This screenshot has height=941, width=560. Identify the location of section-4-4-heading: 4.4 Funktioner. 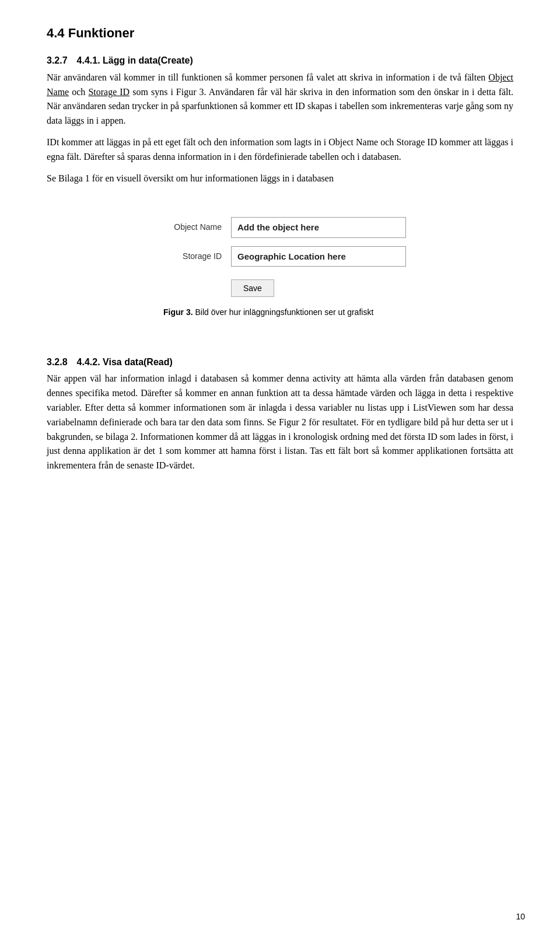
(280, 33).